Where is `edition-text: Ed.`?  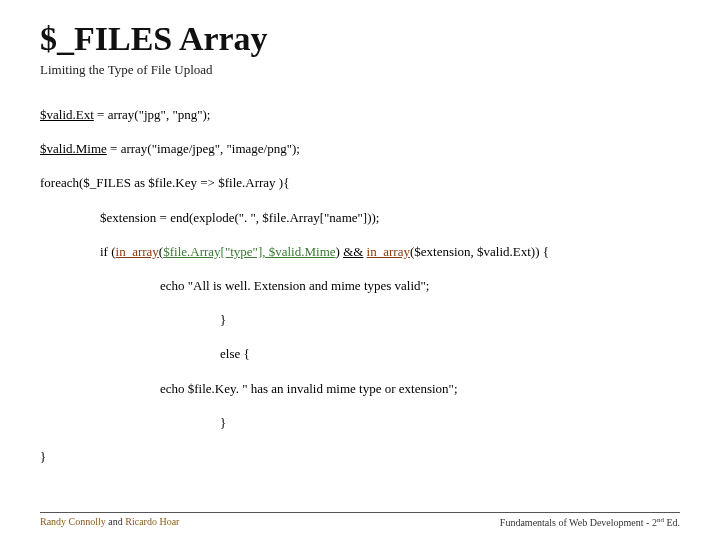
edition-text: Ed. is located at coordinates (672, 522).